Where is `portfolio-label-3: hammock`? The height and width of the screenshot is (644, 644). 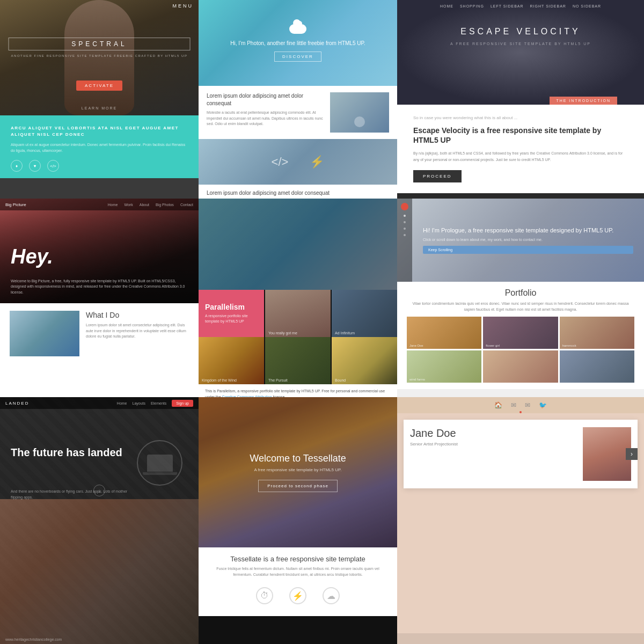 portfolio-label-3: hammock is located at coordinates (569, 346).